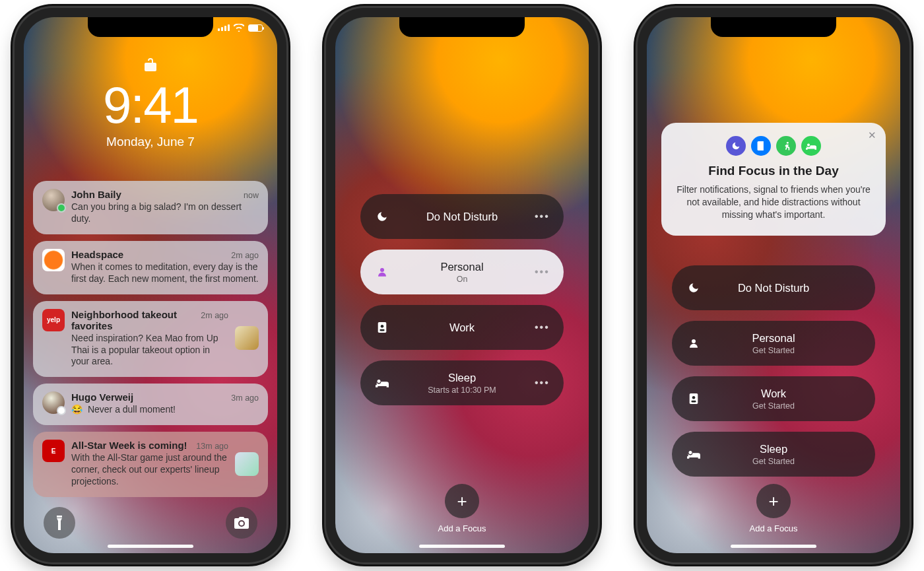 This screenshot has height=571, width=924. Describe the element at coordinates (165, 410) in the screenshot. I see `notification-body: 😂 Never a dull moment!` at that location.